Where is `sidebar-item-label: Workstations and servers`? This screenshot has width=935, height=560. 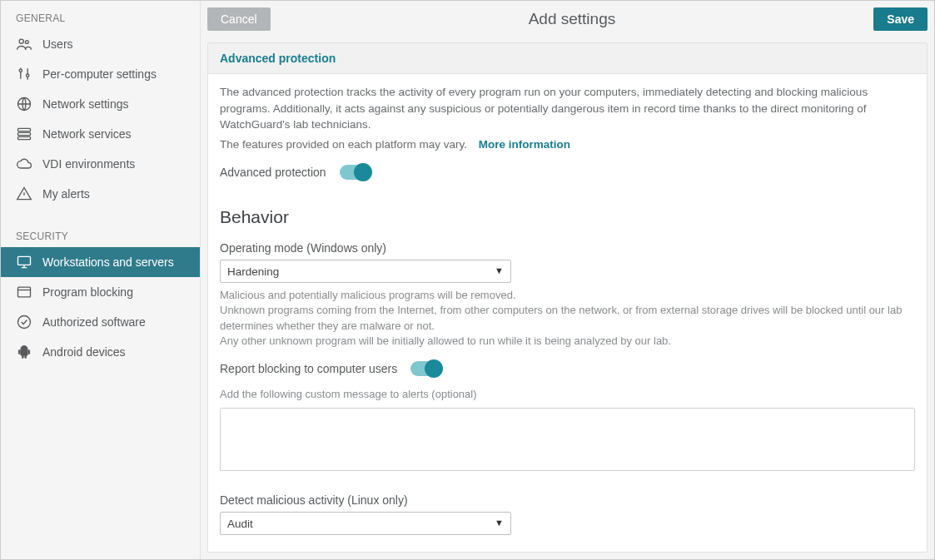 sidebar-item-label: Workstations and servers is located at coordinates (108, 262).